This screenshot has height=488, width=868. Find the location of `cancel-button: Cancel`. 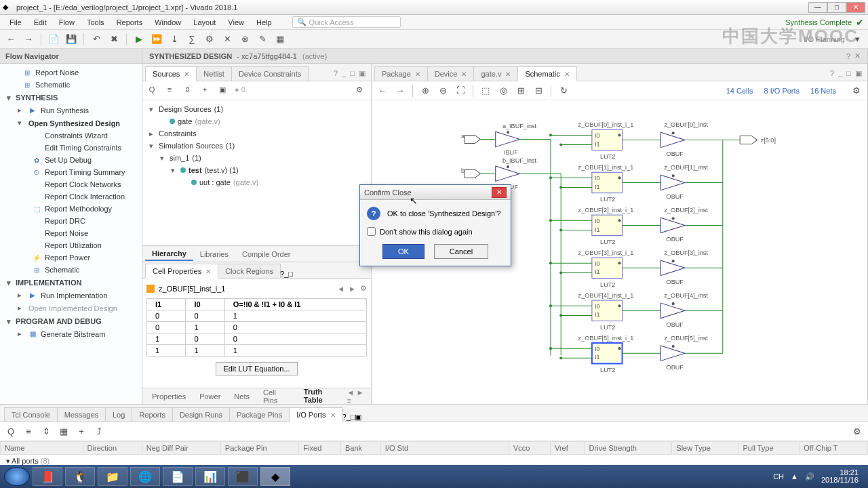

cancel-button: Cancel is located at coordinates (461, 251).